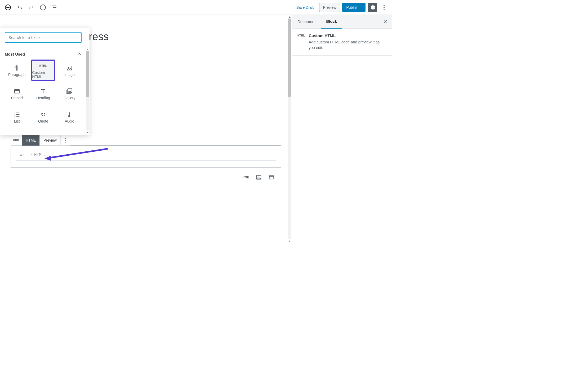 The image size is (588, 365). What do you see at coordinates (271, 177) in the screenshot?
I see `suggested-block-embed` at bounding box center [271, 177].